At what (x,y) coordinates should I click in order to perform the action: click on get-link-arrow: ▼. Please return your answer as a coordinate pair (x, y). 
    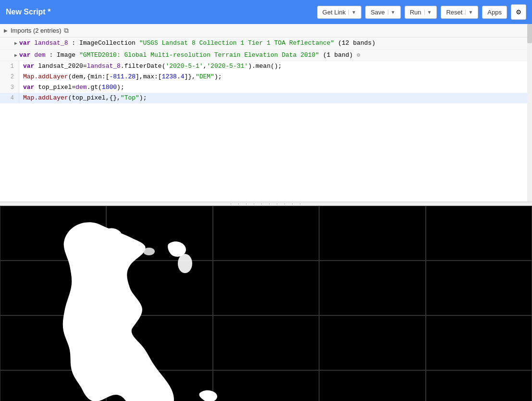
    Looking at the image, I should click on (352, 13).